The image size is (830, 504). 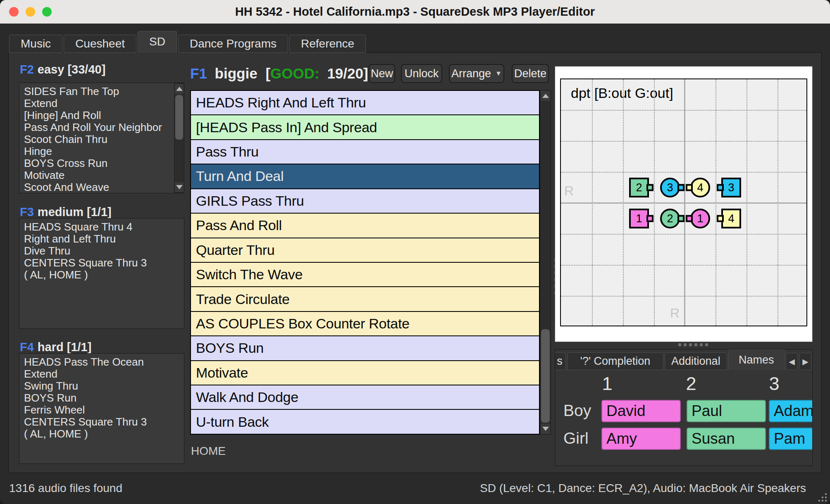 I want to click on tab-completion: '?' Completion, so click(x=615, y=361).